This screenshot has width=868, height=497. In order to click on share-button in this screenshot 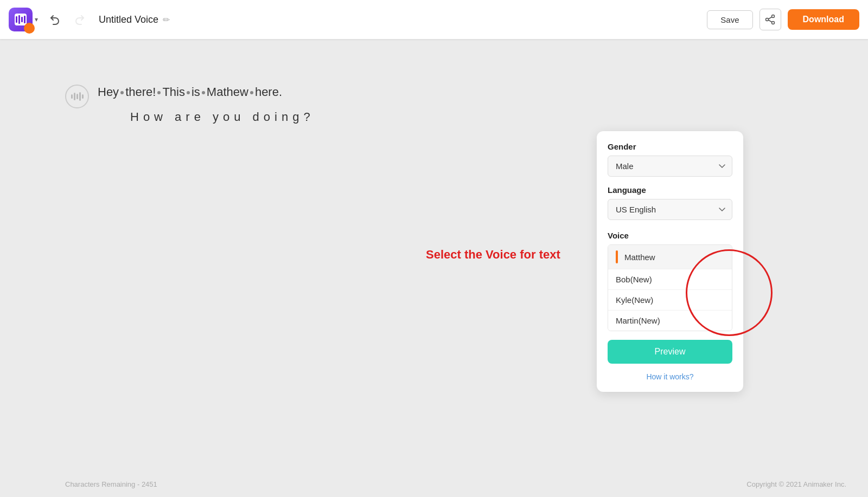, I will do `click(770, 20)`.